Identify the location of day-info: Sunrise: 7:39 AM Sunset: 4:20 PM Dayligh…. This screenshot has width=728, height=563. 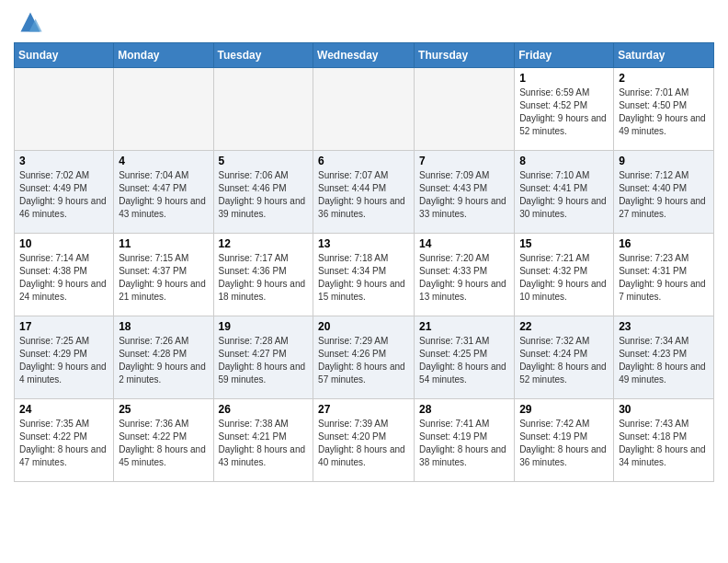
(364, 443).